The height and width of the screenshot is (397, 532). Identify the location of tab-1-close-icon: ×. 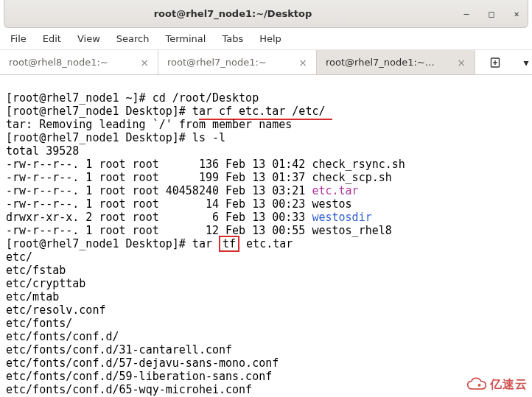
(144, 63).